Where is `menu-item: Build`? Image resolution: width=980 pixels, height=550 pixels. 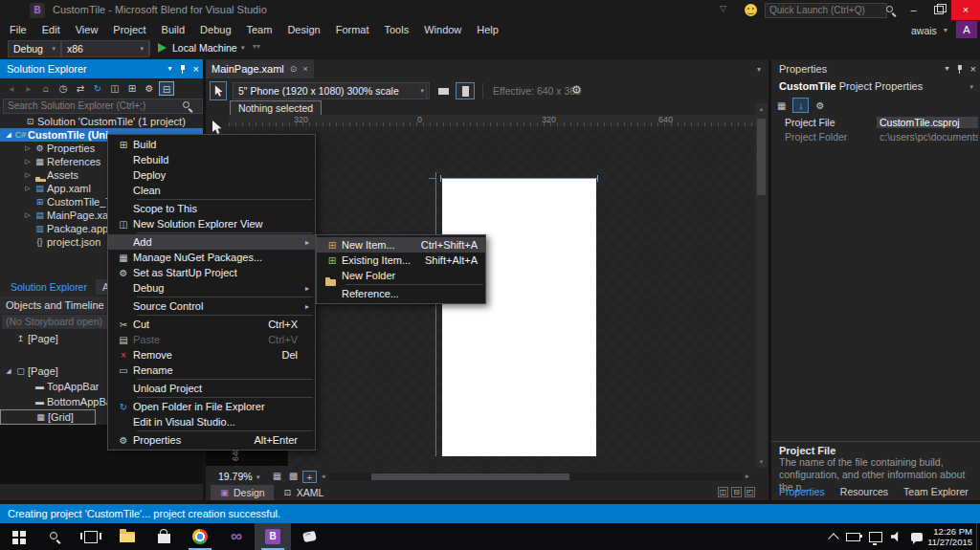 menu-item: Build is located at coordinates (173, 30).